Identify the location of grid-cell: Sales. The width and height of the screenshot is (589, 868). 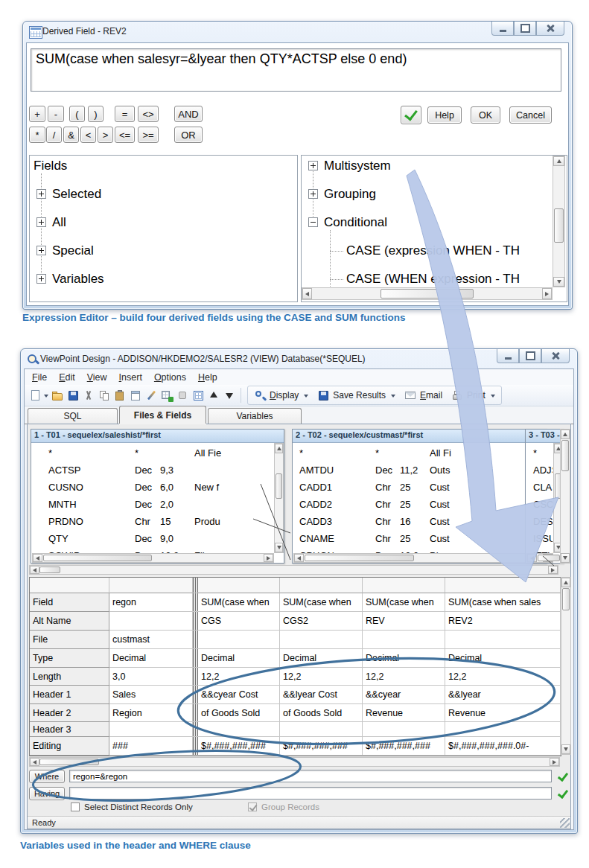
(151, 695).